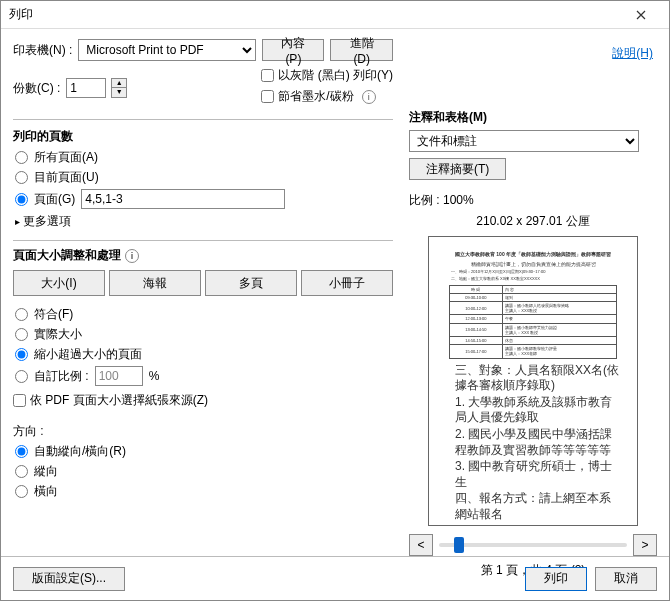  I want to click on landscape-label: 橫向, so click(46, 492).